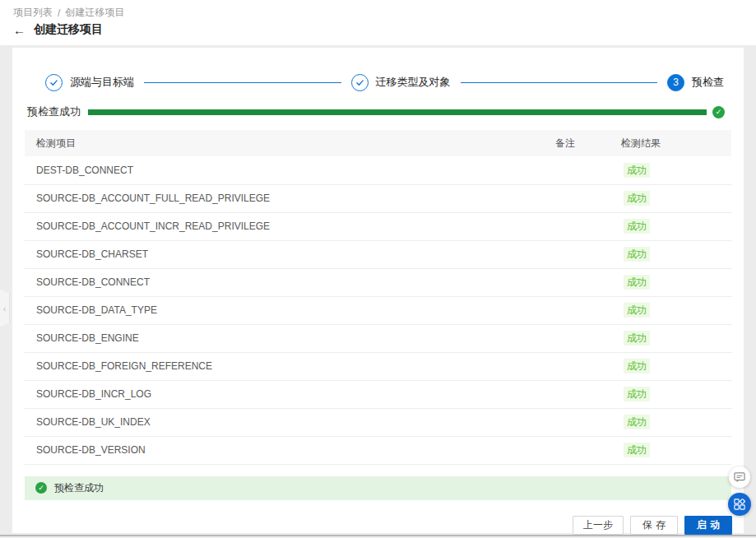 This screenshot has height=538, width=756. I want to click on step-migration-type: 迁移类型及对象, so click(401, 82).